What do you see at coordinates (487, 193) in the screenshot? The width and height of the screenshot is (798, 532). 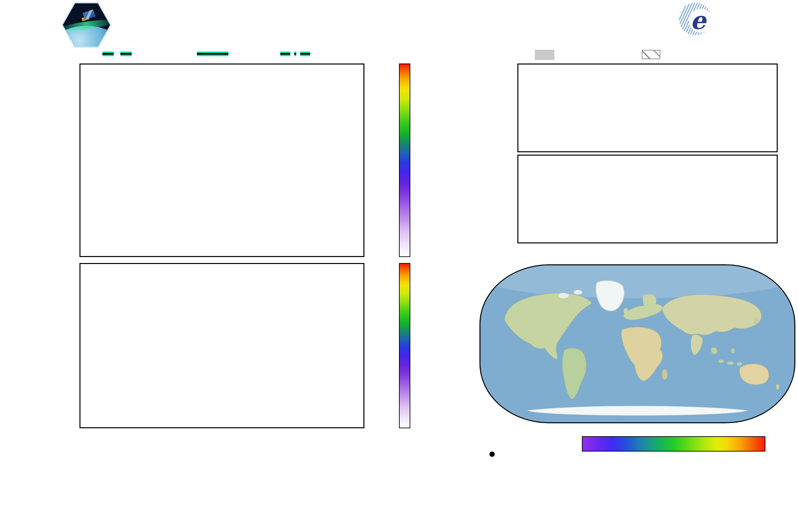 I see `counts-ylabel` at bounding box center [487, 193].